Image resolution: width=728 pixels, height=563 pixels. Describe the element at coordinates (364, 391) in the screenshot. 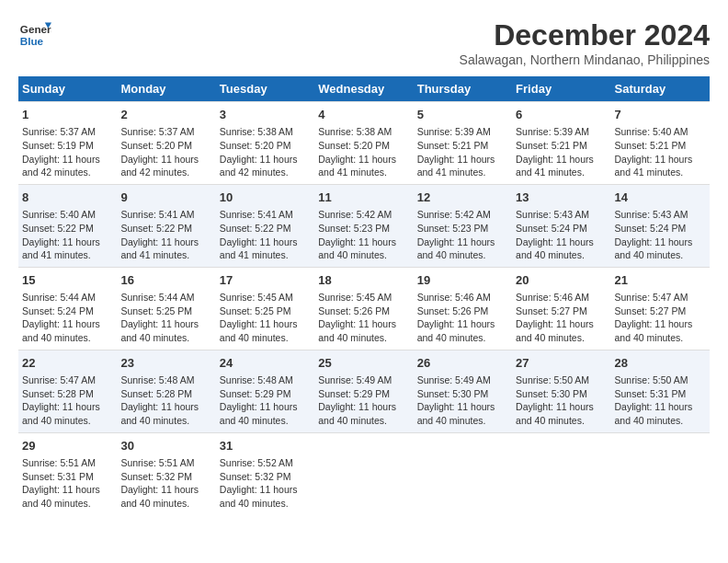

I see `calendar-cell: 25Sunrise: 5:49 AM Sunset: 5:29 PM Dayli…` at that location.